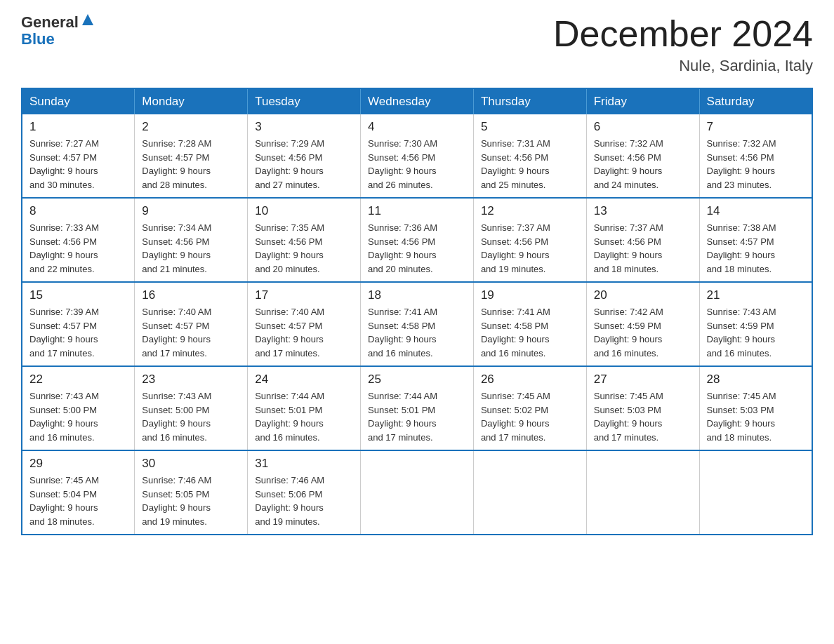  I want to click on table-row: 27 Sunrise: 7:45 AM Sunset: 5:03 PM Dayl…, so click(643, 408).